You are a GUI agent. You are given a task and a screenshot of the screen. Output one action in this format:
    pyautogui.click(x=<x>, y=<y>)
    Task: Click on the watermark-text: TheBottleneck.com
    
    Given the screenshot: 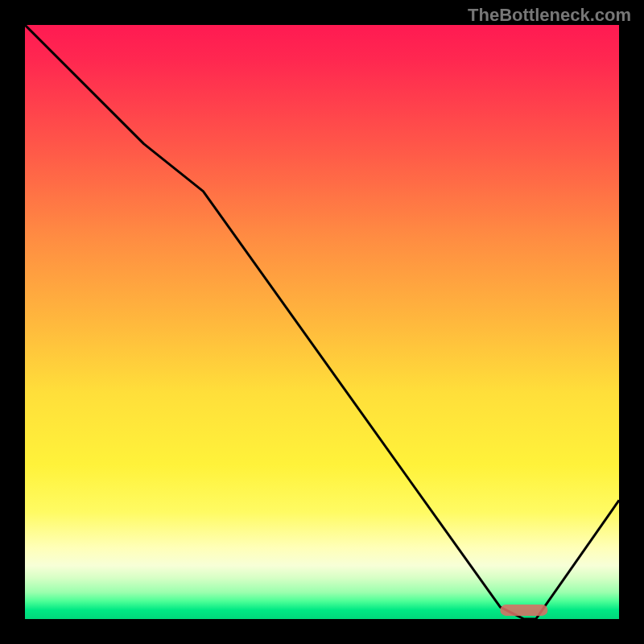 What is the action you would take?
    pyautogui.click(x=549, y=15)
    